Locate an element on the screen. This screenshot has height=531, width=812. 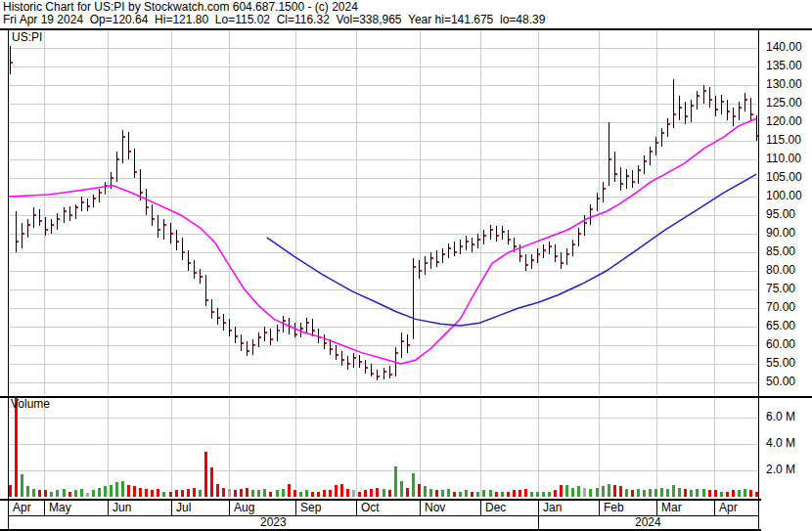
price-axis-label: 140.00 is located at coordinates (785, 47).